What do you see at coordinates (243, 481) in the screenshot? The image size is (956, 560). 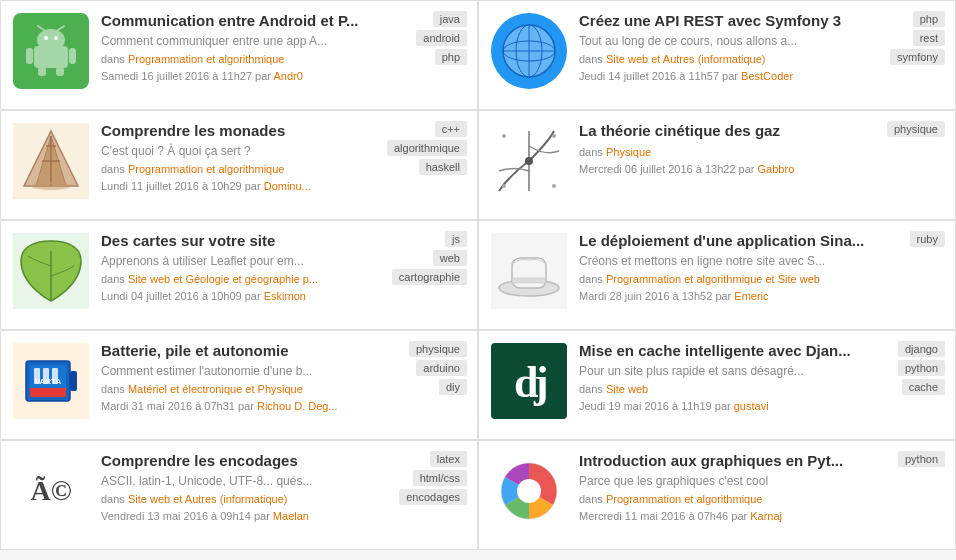 I see `card-desc: ASCII, latin-1, Unicode, UTF-8... qués..…` at bounding box center [243, 481].